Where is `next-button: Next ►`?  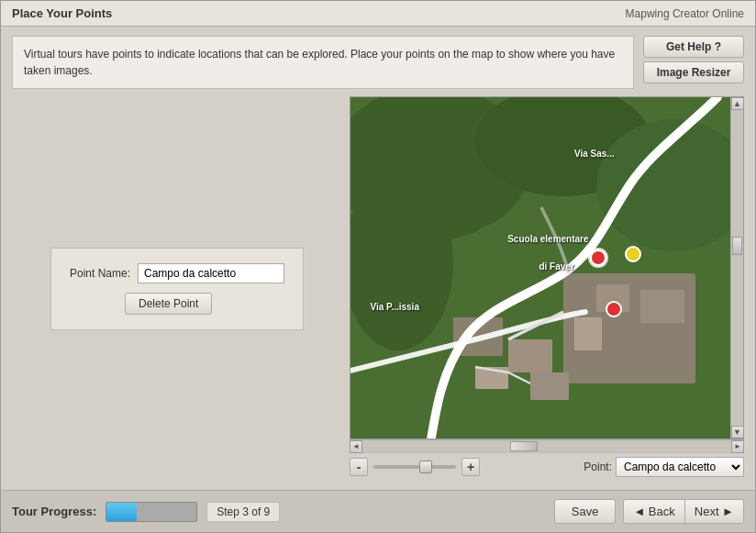
next-button: Next ► is located at coordinates (714, 512).